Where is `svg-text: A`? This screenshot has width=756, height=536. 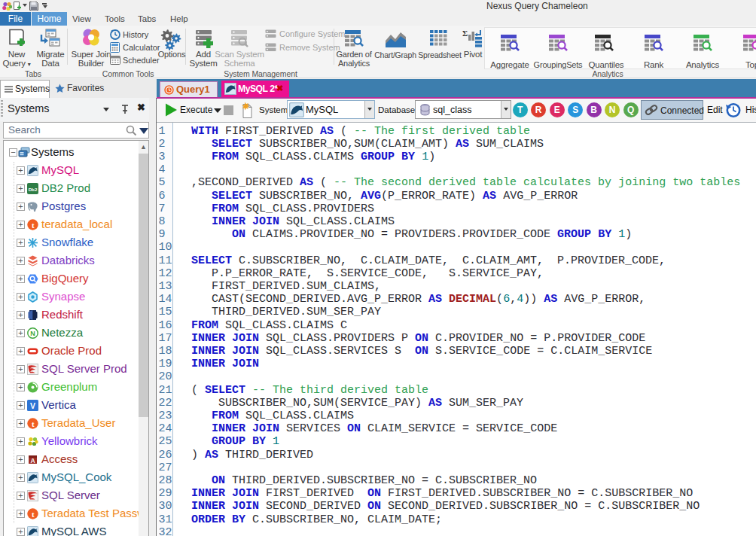 svg-text: A is located at coordinates (32, 461).